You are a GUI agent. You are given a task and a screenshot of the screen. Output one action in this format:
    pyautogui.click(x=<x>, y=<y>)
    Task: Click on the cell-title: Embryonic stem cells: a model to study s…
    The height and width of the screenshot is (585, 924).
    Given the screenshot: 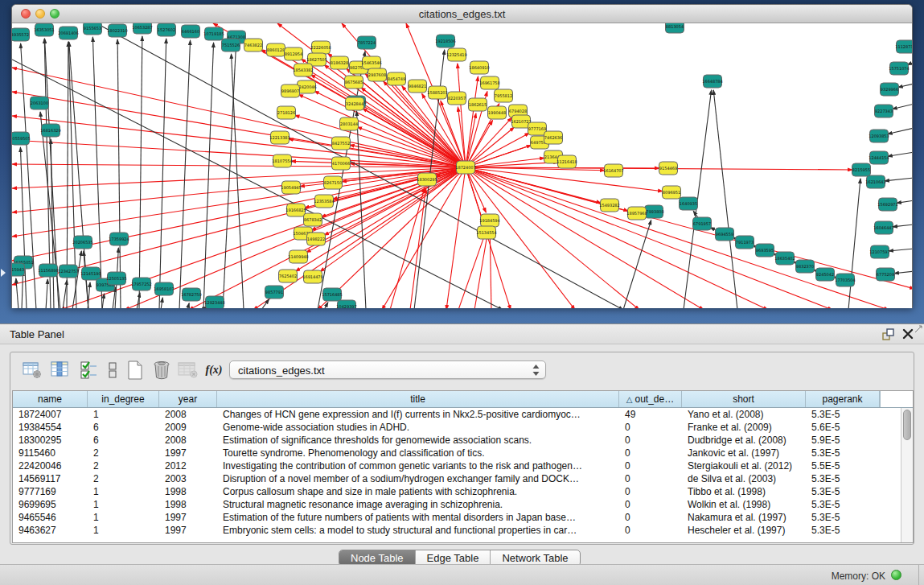 What is the action you would take?
    pyautogui.click(x=418, y=530)
    